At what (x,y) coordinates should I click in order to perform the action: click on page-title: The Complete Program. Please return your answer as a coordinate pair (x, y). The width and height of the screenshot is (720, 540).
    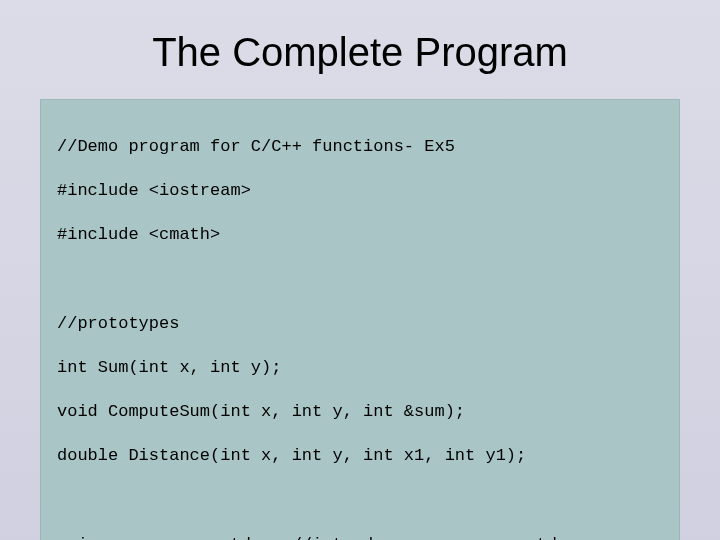
    Looking at the image, I should click on (360, 52).